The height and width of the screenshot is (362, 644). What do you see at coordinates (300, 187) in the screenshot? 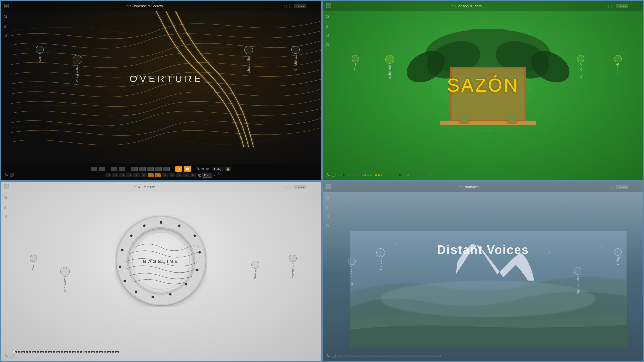
I see `tweak-button-3: Tweak` at bounding box center [300, 187].